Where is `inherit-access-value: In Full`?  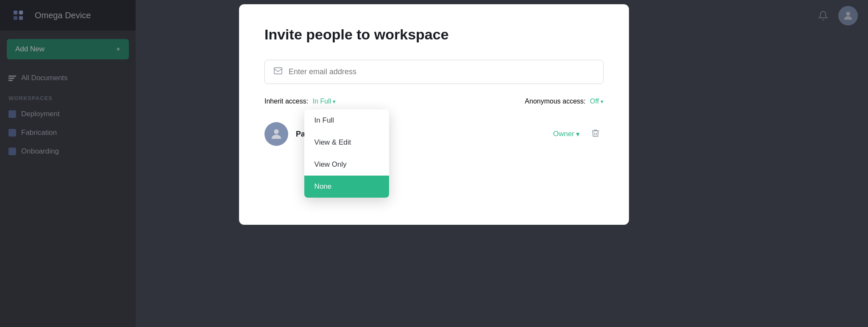
inherit-access-value: In Full is located at coordinates (322, 101).